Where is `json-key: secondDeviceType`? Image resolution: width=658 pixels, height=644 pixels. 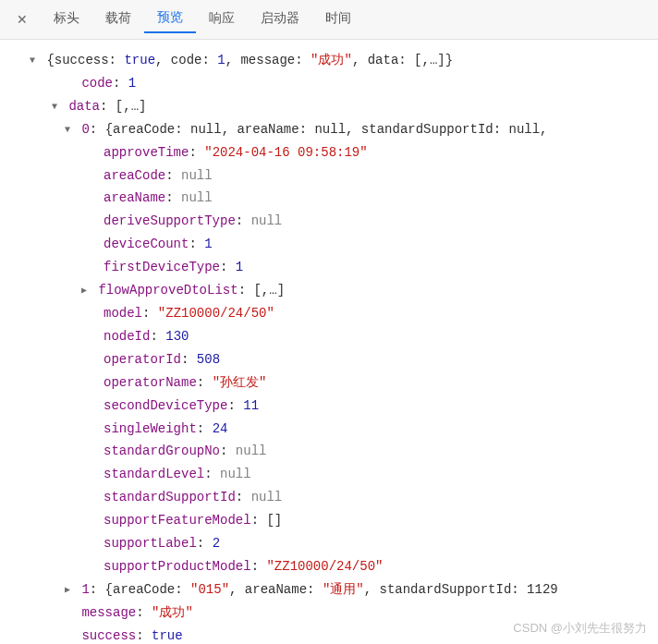 json-key: secondDeviceType is located at coordinates (165, 406).